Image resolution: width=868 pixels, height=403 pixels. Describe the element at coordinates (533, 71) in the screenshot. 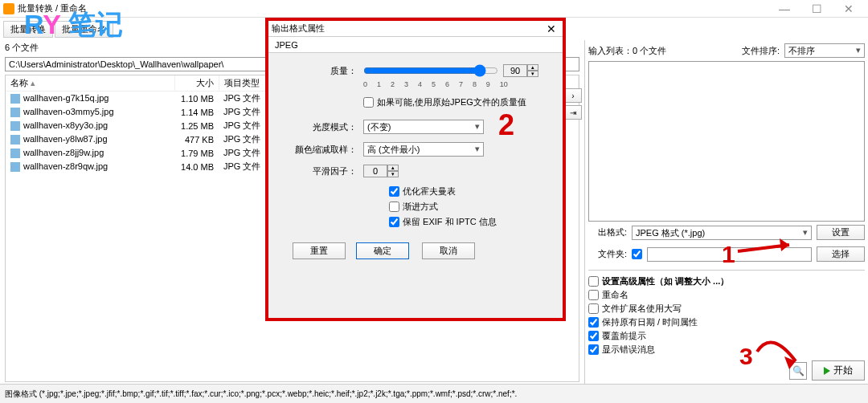

I see `quality-spinner: ▴▾` at that location.